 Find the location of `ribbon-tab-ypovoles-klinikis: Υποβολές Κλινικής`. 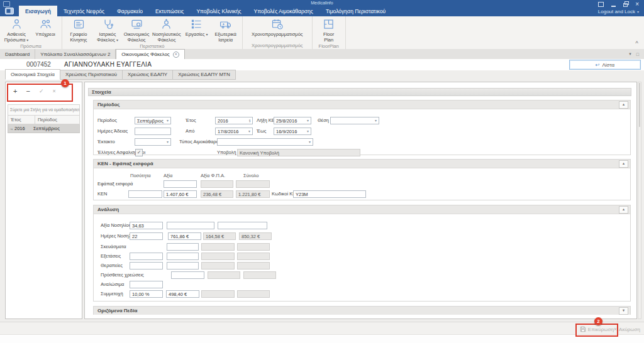

ribbon-tab-ypovoles-klinikis: Υποβολές Κλινικής is located at coordinates (219, 11).